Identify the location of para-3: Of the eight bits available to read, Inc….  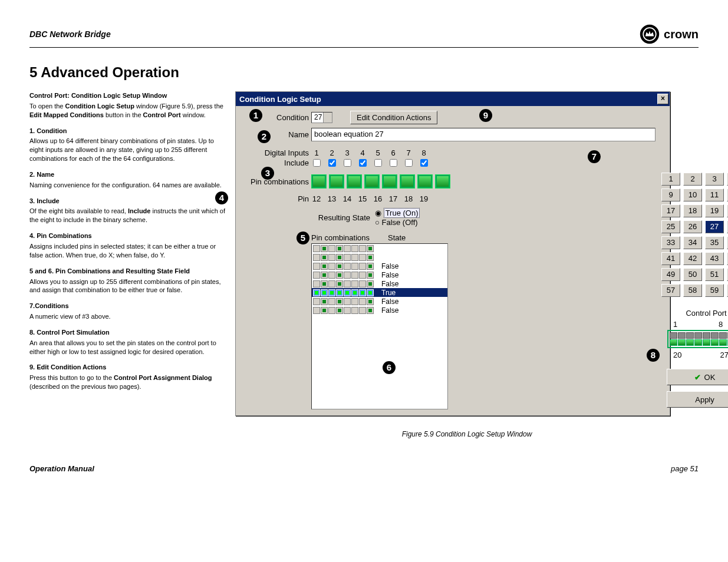
(129, 216).